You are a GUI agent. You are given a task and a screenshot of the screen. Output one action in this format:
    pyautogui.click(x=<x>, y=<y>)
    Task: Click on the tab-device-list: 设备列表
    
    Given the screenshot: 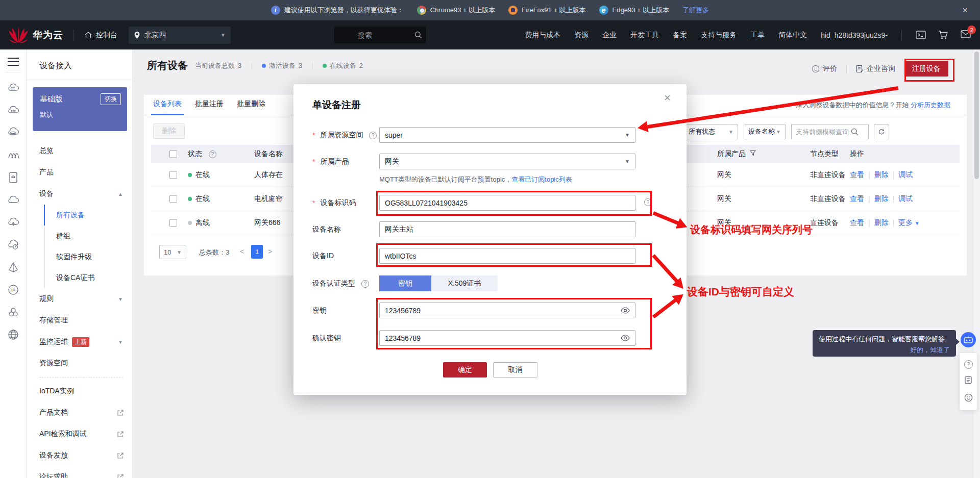 What is the action you would take?
    pyautogui.click(x=167, y=104)
    